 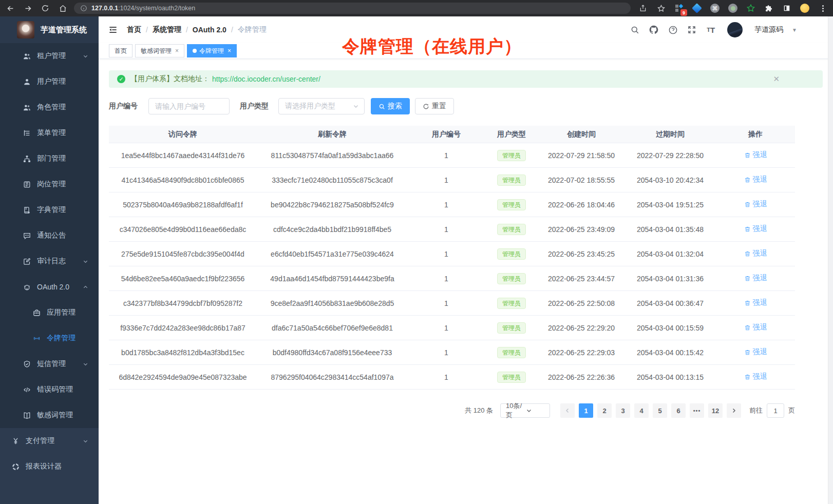 I want to click on sidebar-item-15: 支付管理, so click(x=49, y=441).